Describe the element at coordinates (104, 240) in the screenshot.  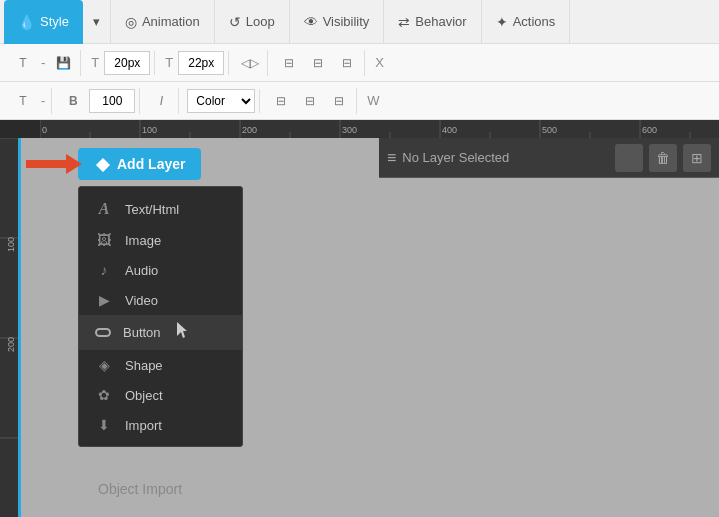
I see `image-icon: 🖼` at that location.